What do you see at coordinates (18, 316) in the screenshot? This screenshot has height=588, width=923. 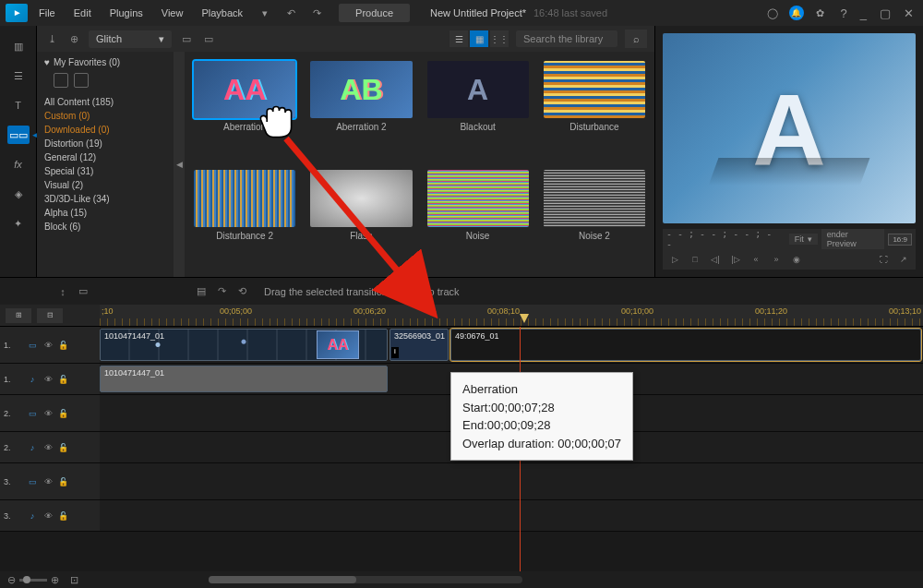 I see `timeline-mode-1: ⊞` at bounding box center [18, 316].